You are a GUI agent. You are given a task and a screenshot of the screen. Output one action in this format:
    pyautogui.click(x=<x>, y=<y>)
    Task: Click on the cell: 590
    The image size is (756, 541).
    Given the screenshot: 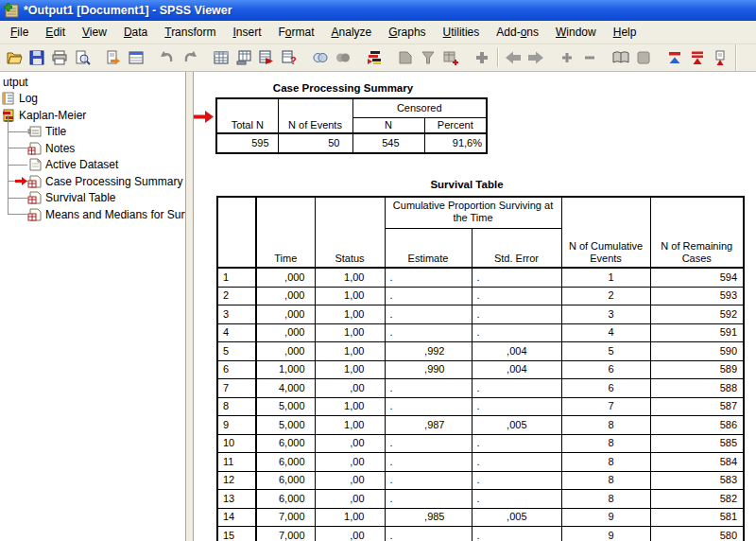 What is the action you would take?
    pyautogui.click(x=697, y=352)
    